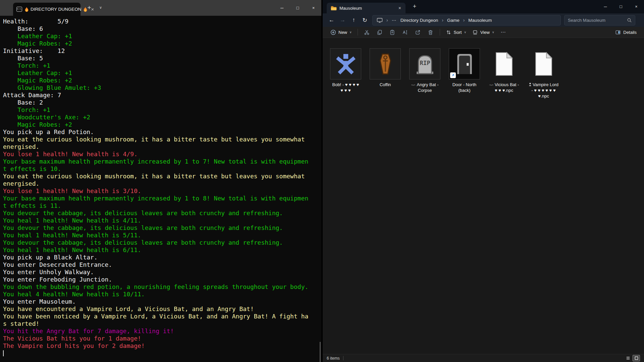 This screenshot has width=644, height=362. I want to click on file-item: Bob! - ♥ ♥ ♥ ♥♥ ♥ ♥, so click(345, 71).